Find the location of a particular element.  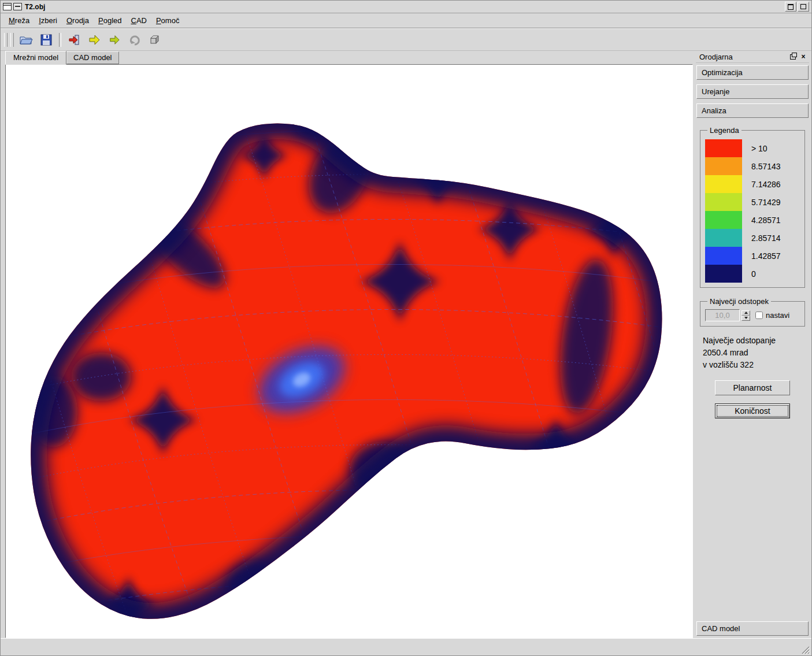

exit-button is located at coordinates (74, 40).